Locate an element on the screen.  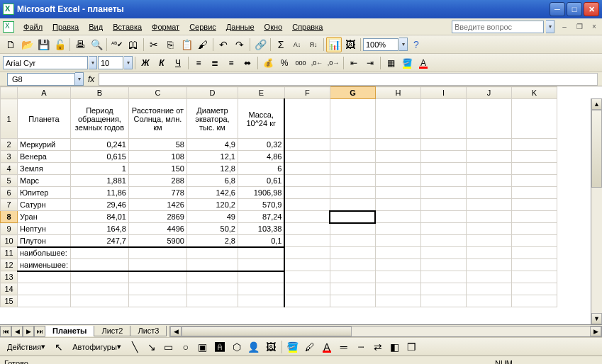
row-header-7: 7 is located at coordinates (9, 205).